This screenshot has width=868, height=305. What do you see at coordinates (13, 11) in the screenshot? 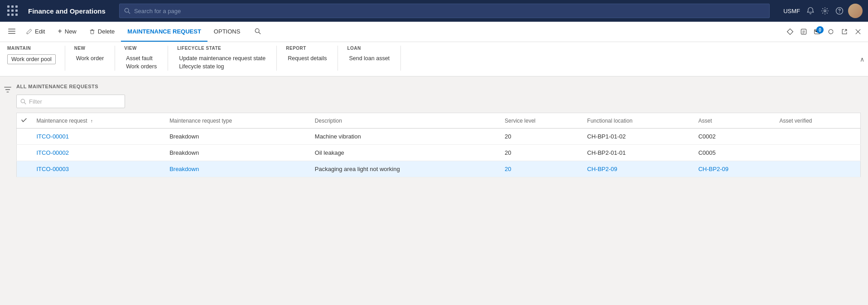
I see `app-grid-button` at bounding box center [13, 11].